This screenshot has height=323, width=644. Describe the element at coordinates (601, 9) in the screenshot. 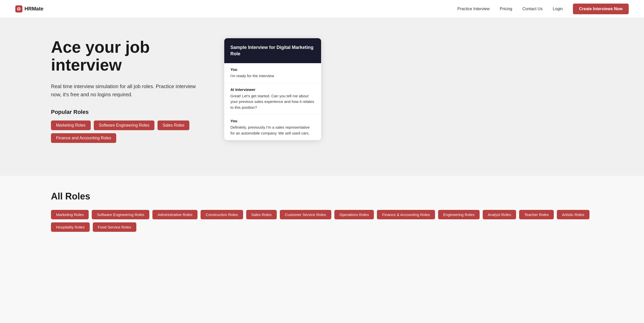

I see `create-interviews-button: Create Interviews Now` at that location.